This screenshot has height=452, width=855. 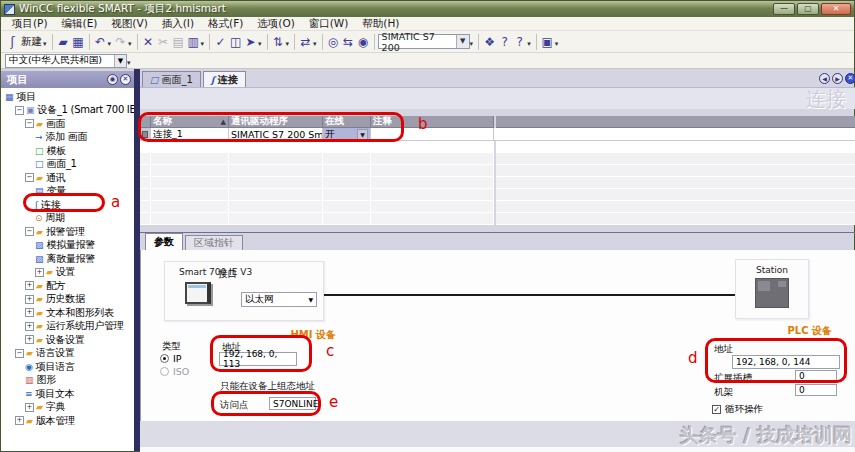 What do you see at coordinates (68, 408) in the screenshot?
I see `tree-item-folder-dictionaries: +▰字典` at bounding box center [68, 408].